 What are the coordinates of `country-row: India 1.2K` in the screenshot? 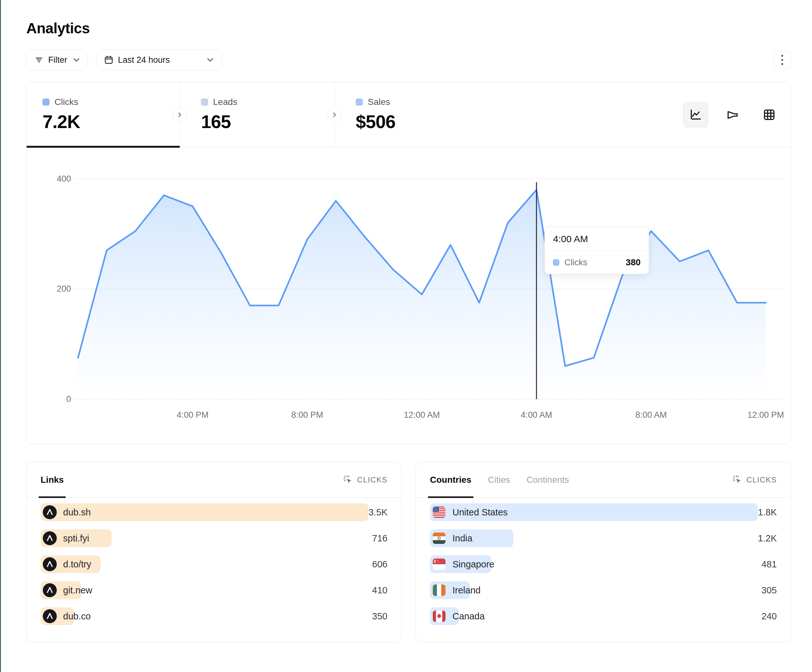 It's located at (603, 538).